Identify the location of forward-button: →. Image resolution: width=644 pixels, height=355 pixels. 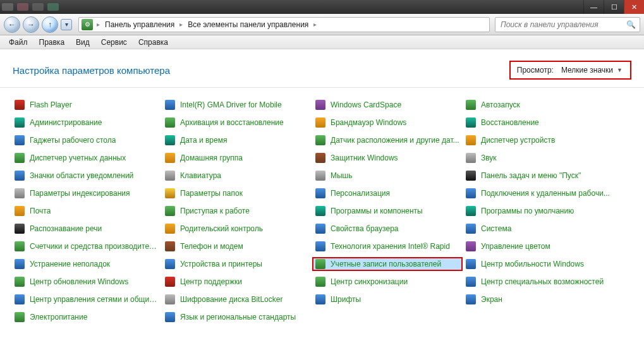
(31, 25).